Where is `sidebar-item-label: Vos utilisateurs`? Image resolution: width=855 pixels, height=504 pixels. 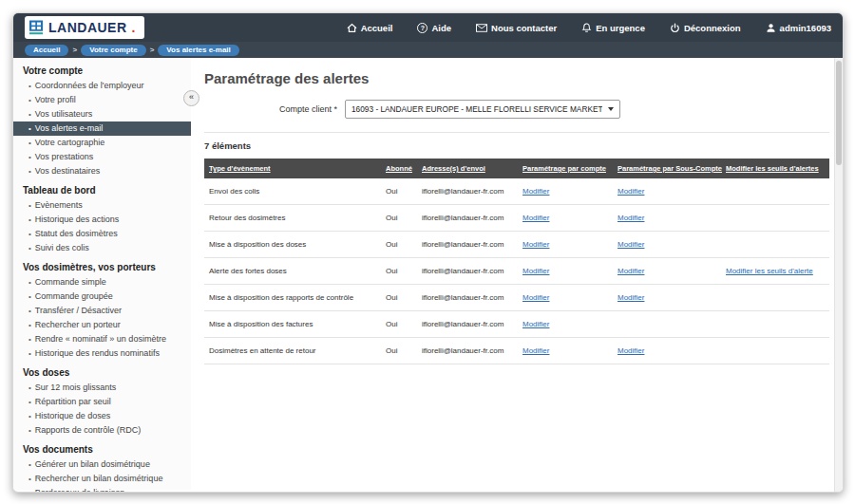 sidebar-item-label: Vos utilisateurs is located at coordinates (65, 115).